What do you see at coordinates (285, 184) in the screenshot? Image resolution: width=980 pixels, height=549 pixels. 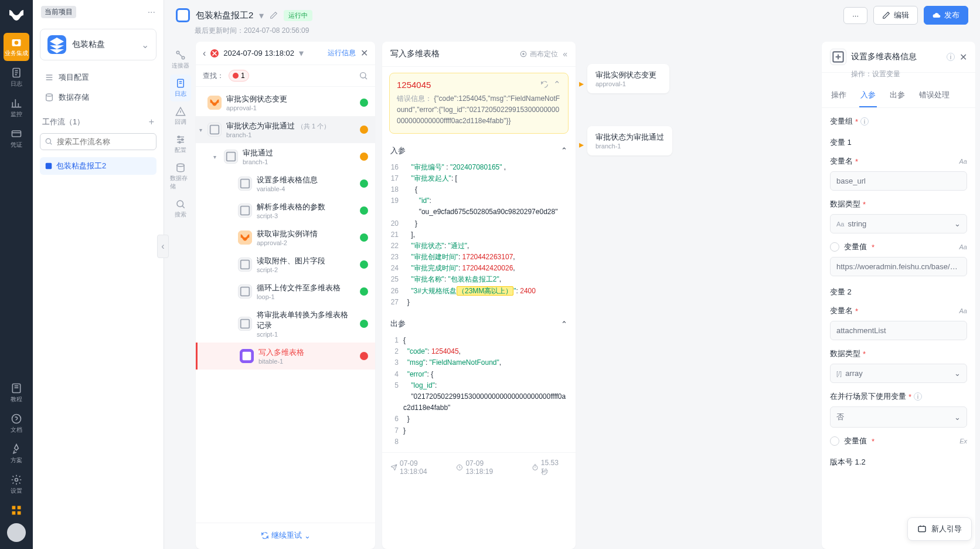 I see `log-node: 设置多维表格信息variable-4` at bounding box center [285, 184].